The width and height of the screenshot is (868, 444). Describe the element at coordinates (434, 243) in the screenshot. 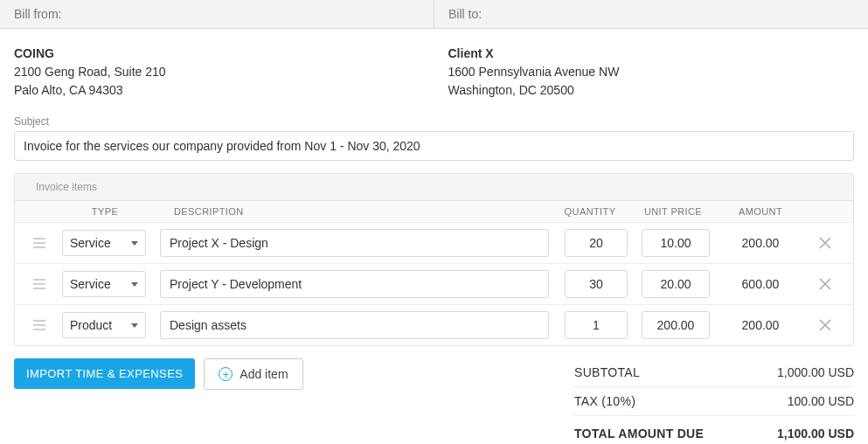

I see `item-row: Service 200.00` at that location.